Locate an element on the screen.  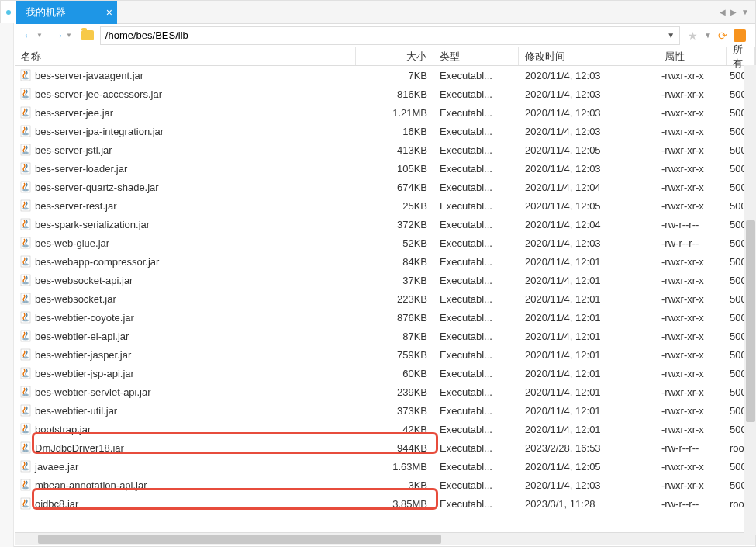
file-name: bes-server-javaagent.jar is located at coordinates (89, 76).